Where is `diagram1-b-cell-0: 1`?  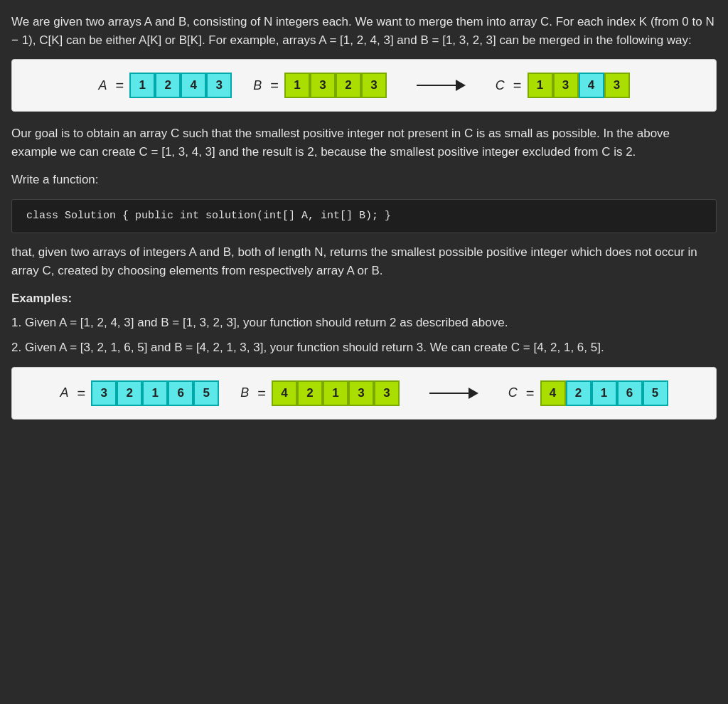 diagram1-b-cell-0: 1 is located at coordinates (297, 85).